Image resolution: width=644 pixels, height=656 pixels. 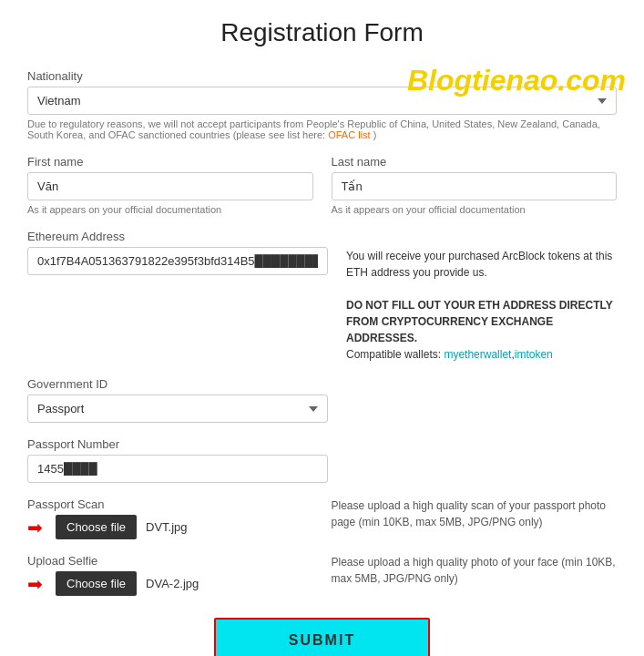 I want to click on ethereum-info: You will receive your purchased ArcBlock…, so click(x=481, y=296).